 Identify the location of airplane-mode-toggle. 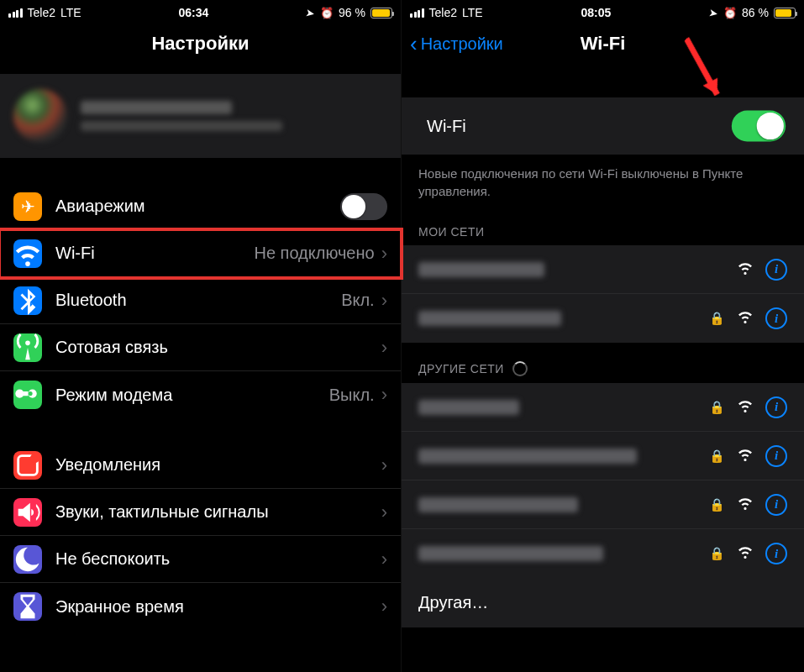
(364, 207).